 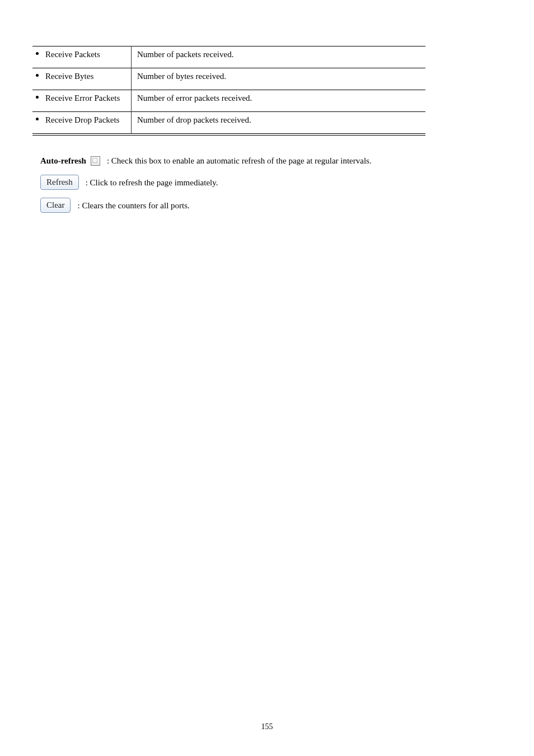 What do you see at coordinates (133, 206) in the screenshot?
I see `clear-desc: : Clears the counters for all ports.` at bounding box center [133, 206].